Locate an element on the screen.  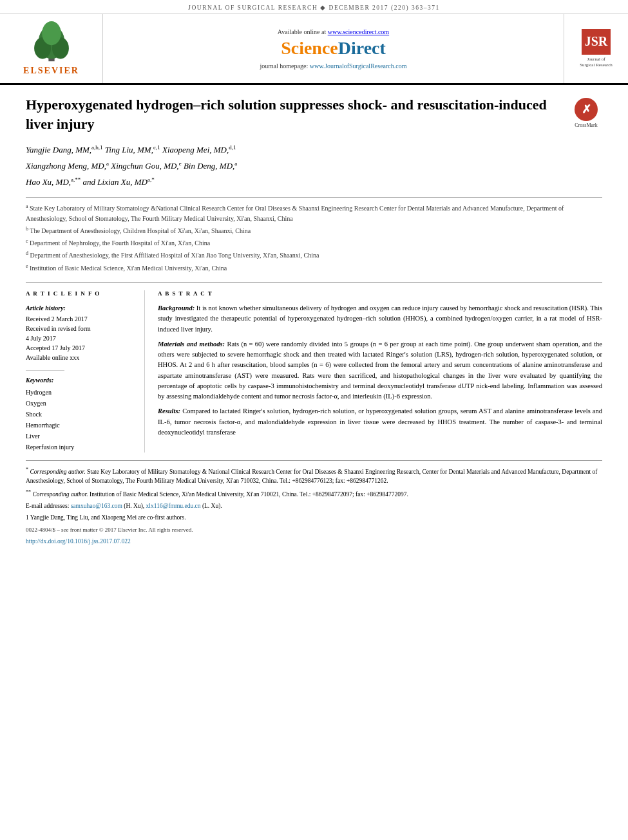
sd-logo-blue: Direct is located at coordinates (362, 48).